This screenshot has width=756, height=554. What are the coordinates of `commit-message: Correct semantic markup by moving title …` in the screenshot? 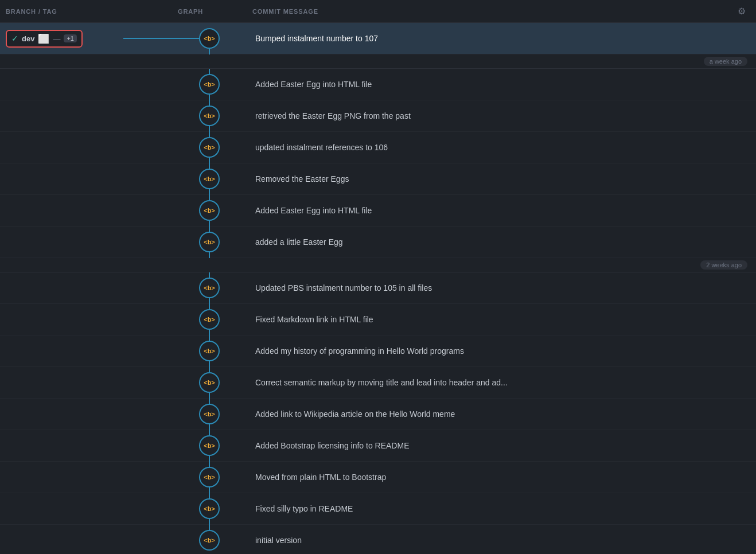 It's located at (381, 383).